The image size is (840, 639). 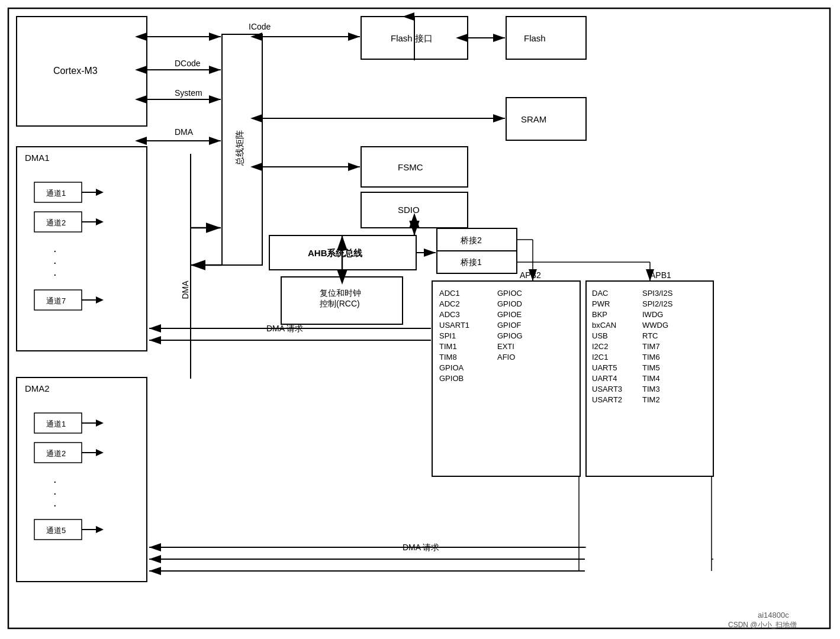 I want to click on svg-text: DCode, so click(x=188, y=63).